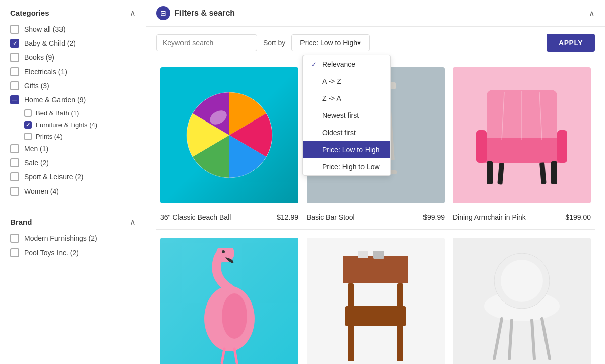  I want to click on checkmark-icon: ✓, so click(315, 65).